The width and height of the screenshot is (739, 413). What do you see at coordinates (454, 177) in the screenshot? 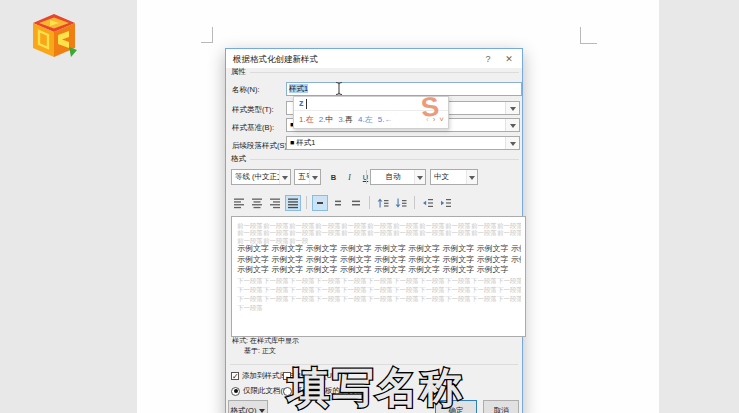
I see `language-select: 中文` at bounding box center [454, 177].